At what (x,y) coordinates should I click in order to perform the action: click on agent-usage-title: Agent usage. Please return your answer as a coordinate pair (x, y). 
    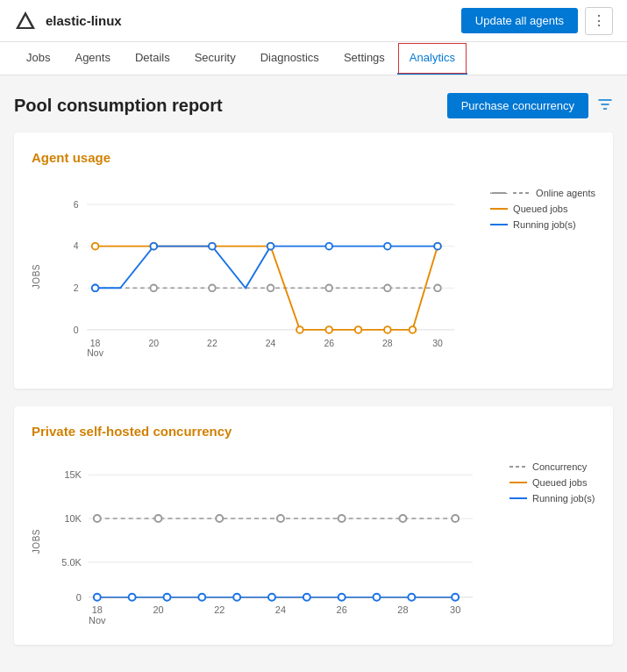
    Looking at the image, I should click on (314, 158).